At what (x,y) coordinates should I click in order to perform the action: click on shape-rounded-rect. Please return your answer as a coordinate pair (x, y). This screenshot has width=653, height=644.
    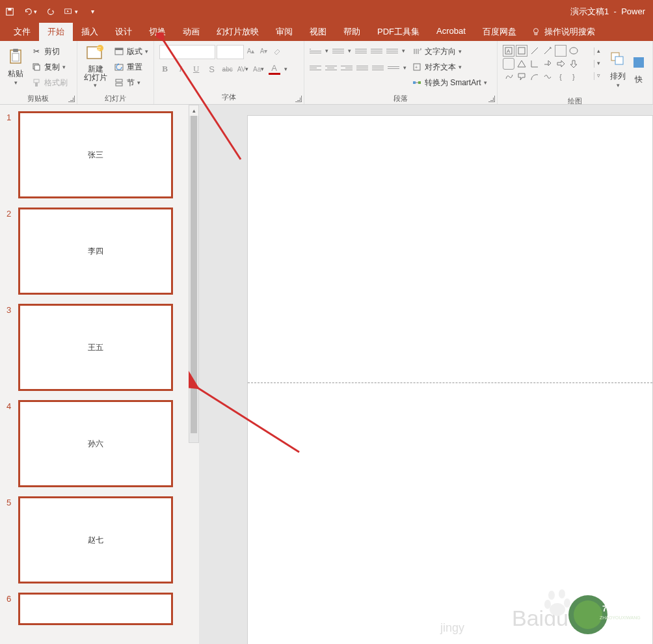
    Looking at the image, I should click on (509, 64).